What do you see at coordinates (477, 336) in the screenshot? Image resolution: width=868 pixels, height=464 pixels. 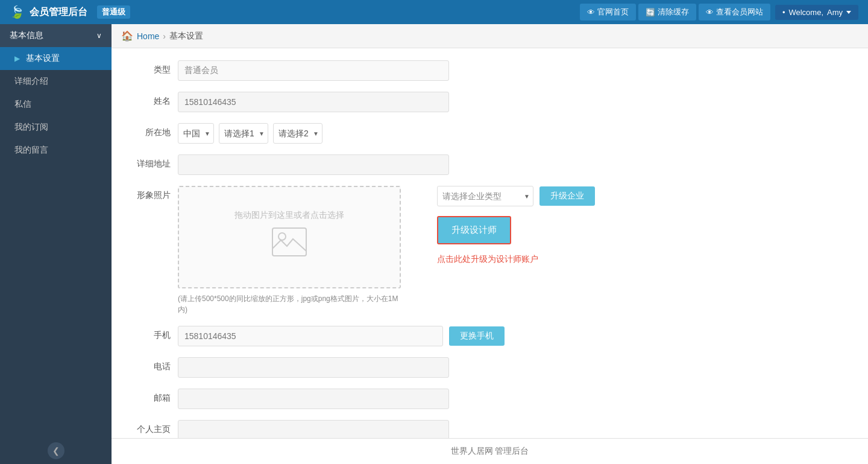 I see `change-phone-button: 更换手机` at bounding box center [477, 336].